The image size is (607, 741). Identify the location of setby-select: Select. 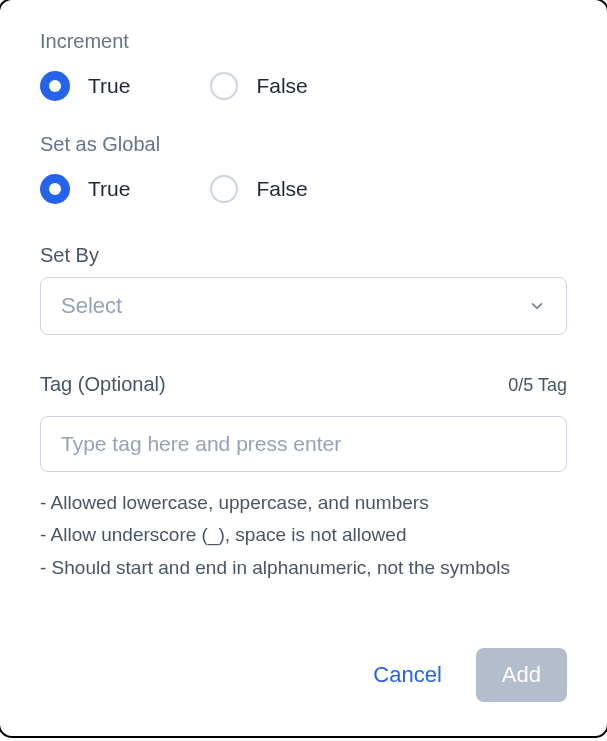
(304, 306).